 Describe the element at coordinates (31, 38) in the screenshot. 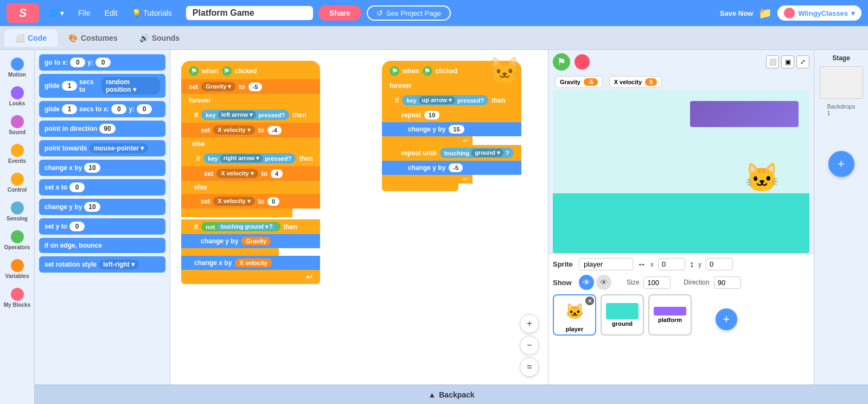

I see `tab-code: ⬜ Code` at that location.